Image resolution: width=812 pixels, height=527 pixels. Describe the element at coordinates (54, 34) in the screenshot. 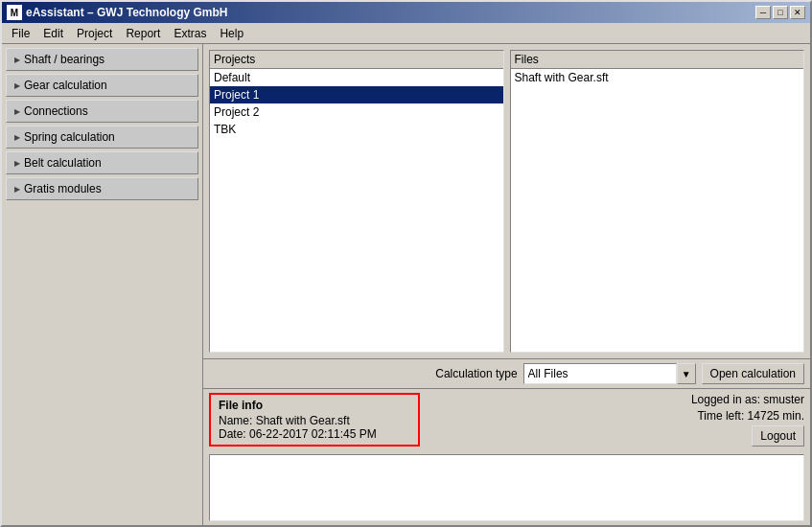

I see `menu-edit: Edit` at that location.